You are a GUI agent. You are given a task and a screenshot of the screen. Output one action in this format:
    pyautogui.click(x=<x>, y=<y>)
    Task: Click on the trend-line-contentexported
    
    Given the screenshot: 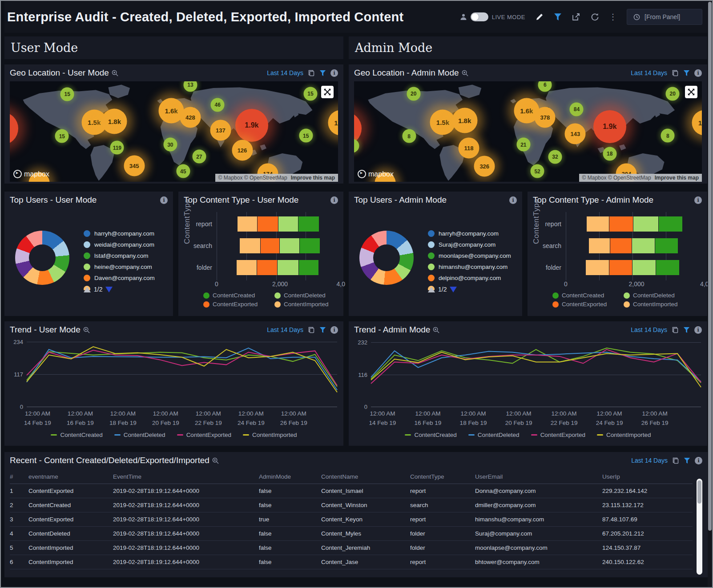 What is the action you would take?
    pyautogui.click(x=182, y=368)
    